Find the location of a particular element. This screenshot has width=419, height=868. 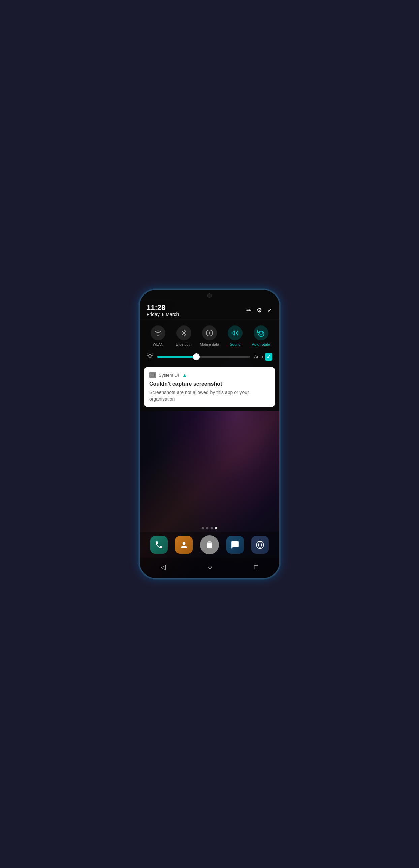

notification-app-name: System UI is located at coordinates (169, 375).